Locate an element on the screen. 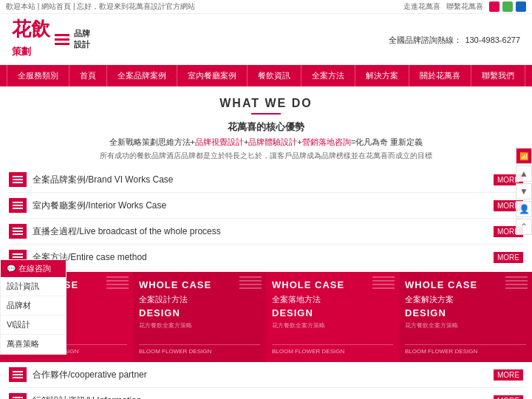 The width and height of the screenshot is (532, 399). card-4-footer: BLOOM FLOWER DESIGN is located at coordinates (441, 352).